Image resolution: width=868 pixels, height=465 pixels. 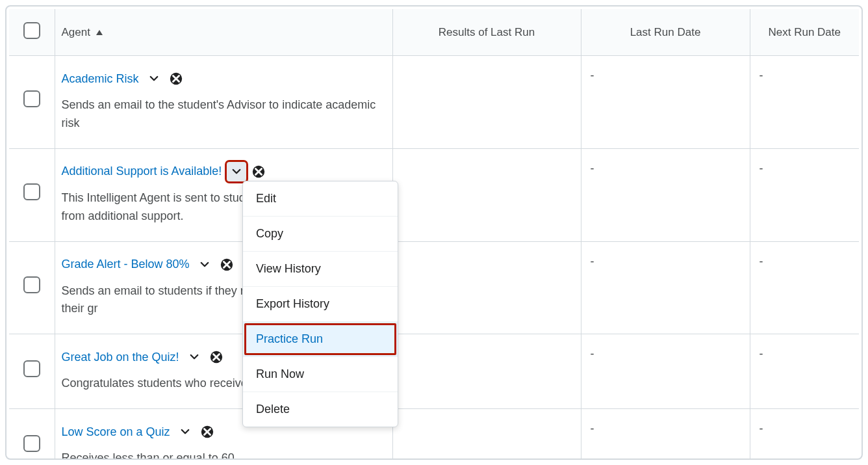 What do you see at coordinates (100, 79) in the screenshot?
I see `agent-link: Academic Risk` at bounding box center [100, 79].